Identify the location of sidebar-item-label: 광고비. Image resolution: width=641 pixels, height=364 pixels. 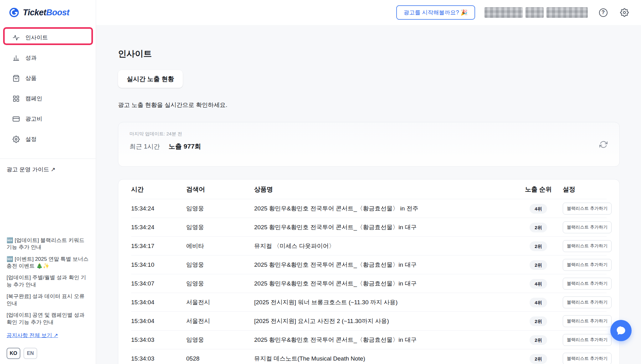
(34, 119).